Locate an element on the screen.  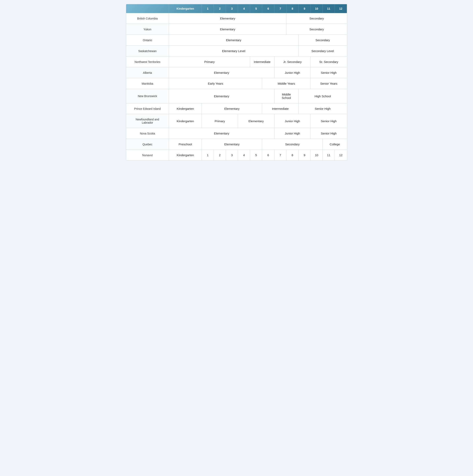
grade-cell: 12 is located at coordinates (341, 155).